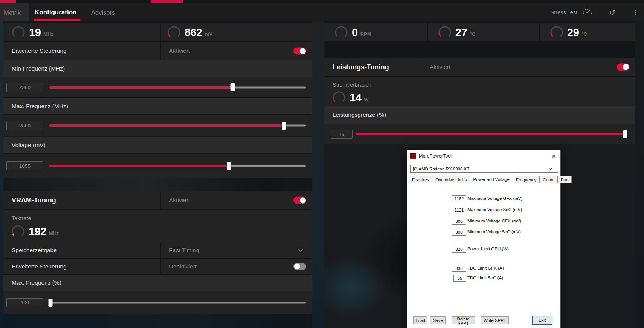 This screenshot has height=328, width=644. Describe the element at coordinates (25, 166) in the screenshot. I see `voltage-input` at that location.